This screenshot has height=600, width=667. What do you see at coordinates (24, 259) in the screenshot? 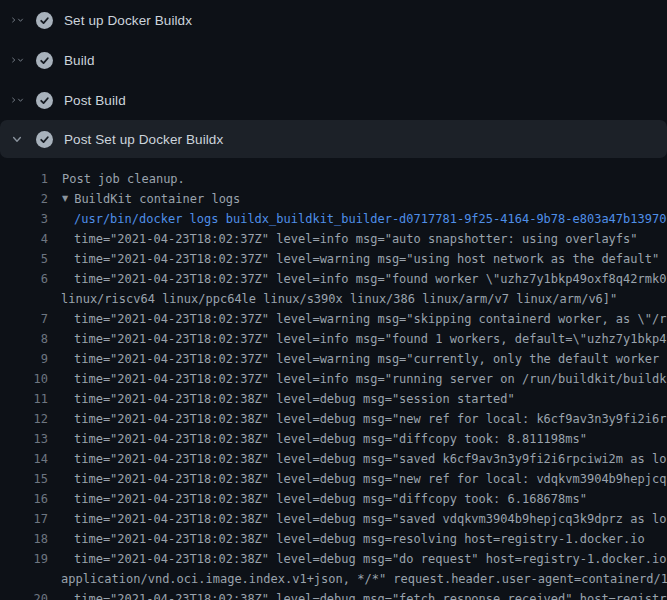
I see `log-line-number: 5` at bounding box center [24, 259].